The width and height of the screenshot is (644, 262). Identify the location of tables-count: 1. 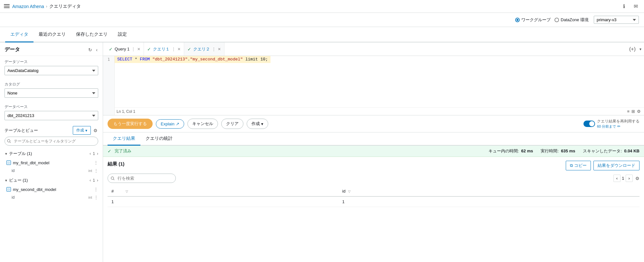
(94, 154).